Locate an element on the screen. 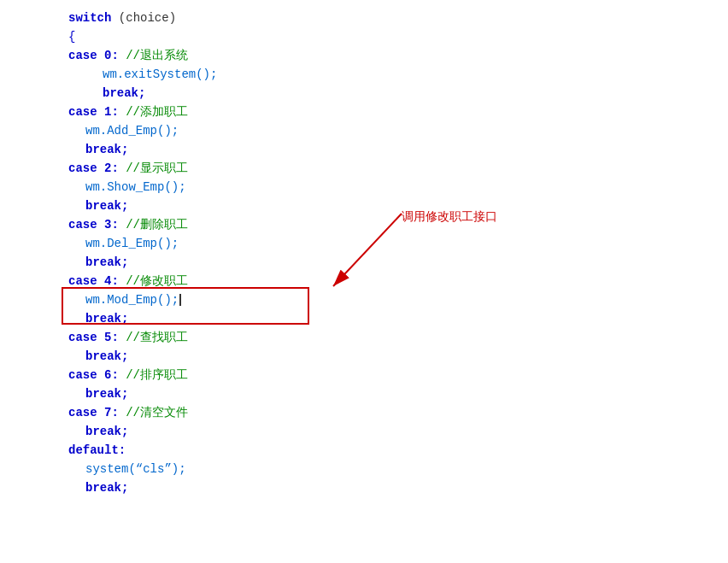 This screenshot has height=563, width=728. code-line-case1: case 1: //添加职工 is located at coordinates (398, 112).